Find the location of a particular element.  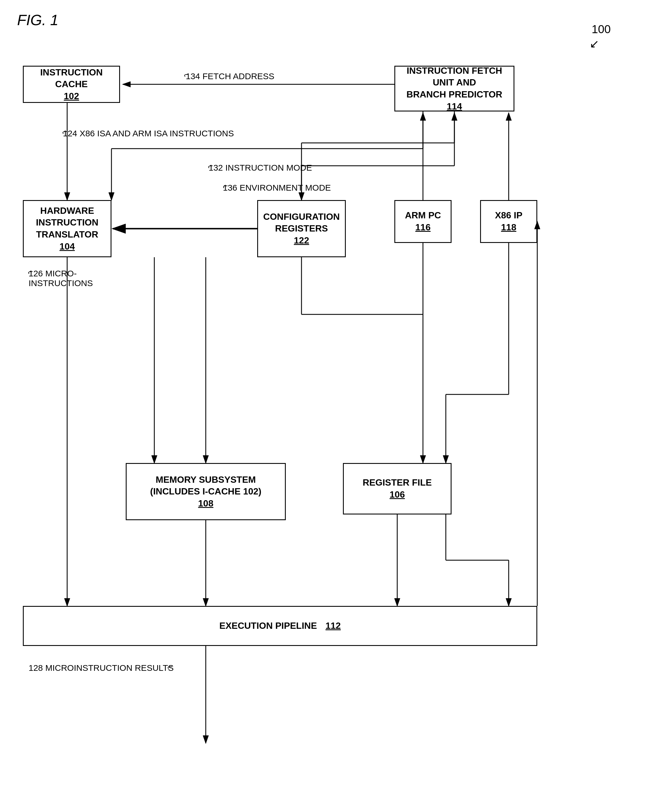

hardware-translator-box: HARDWARE INSTRUCTION TRANSLATOR 104 is located at coordinates (67, 229).